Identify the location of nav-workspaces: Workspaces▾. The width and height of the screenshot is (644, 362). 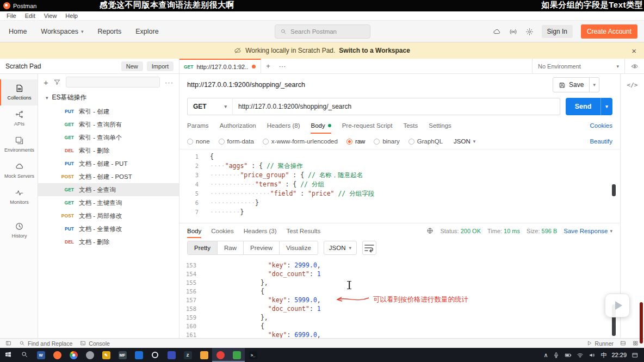
(62, 32).